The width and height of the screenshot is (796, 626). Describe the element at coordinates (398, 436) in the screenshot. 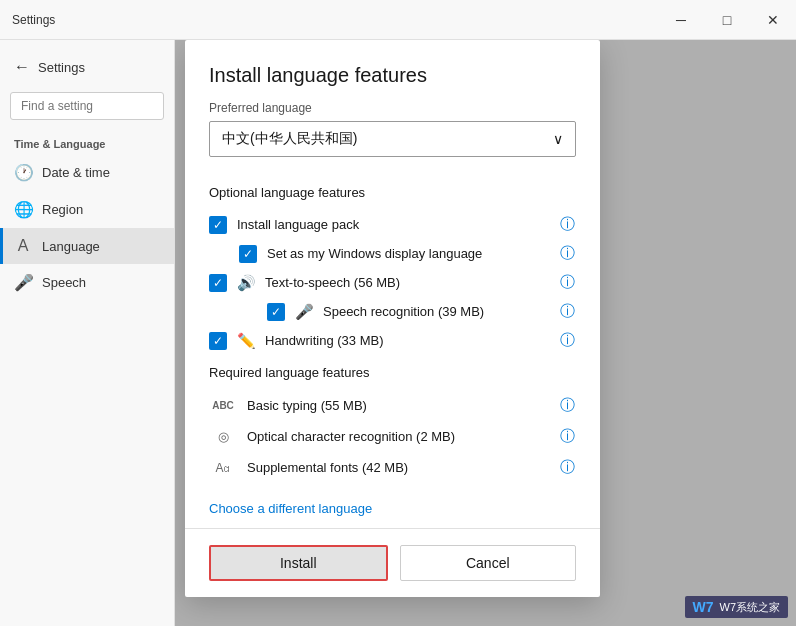

I see `req-label-ocr: Optical character recognition (2 MB)` at that location.